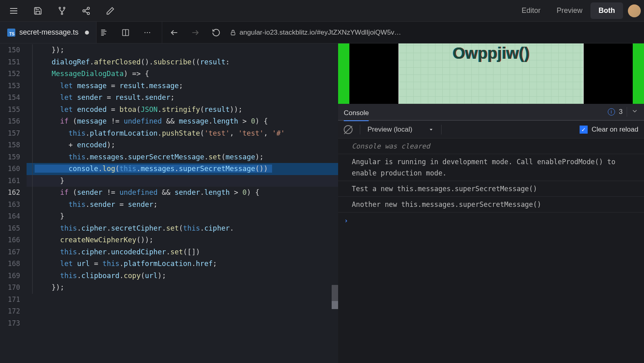 The image size is (644, 363). I want to click on tab-filename: secret-message.ts, so click(49, 32).